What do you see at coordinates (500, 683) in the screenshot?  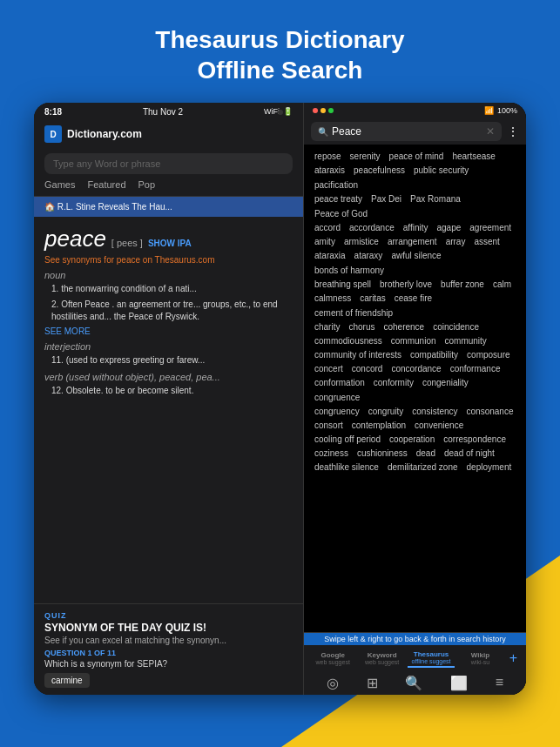 I see `nav-menu-icon: ≡` at bounding box center [500, 683].